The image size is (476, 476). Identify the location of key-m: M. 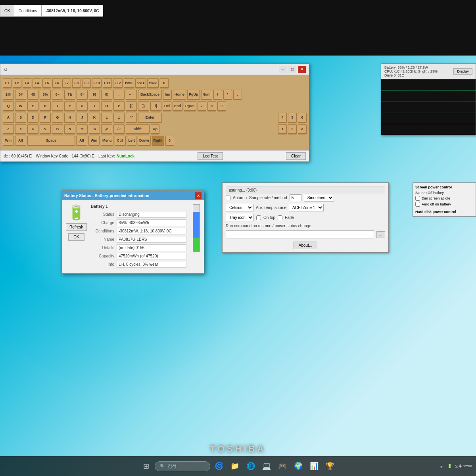
(82, 129).